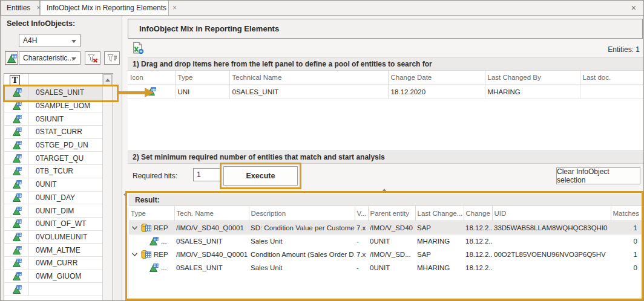  What do you see at coordinates (626, 241) in the screenshot?
I see `result-cell-matches: 0` at bounding box center [626, 241].